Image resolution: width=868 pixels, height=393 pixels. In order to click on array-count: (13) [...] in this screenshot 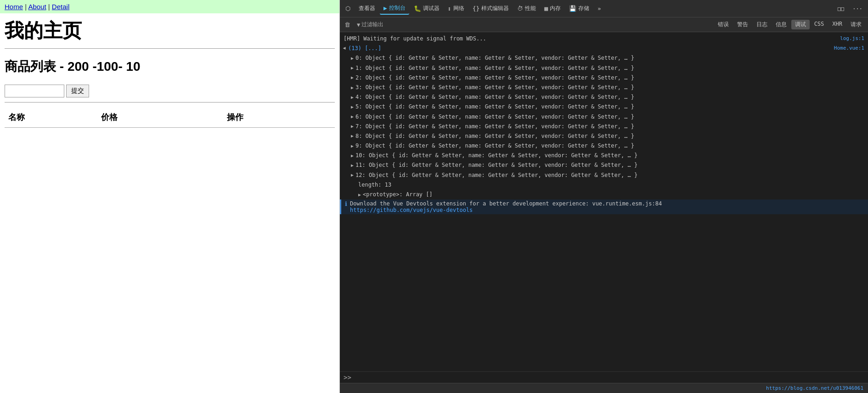, I will do `click(365, 49)`.